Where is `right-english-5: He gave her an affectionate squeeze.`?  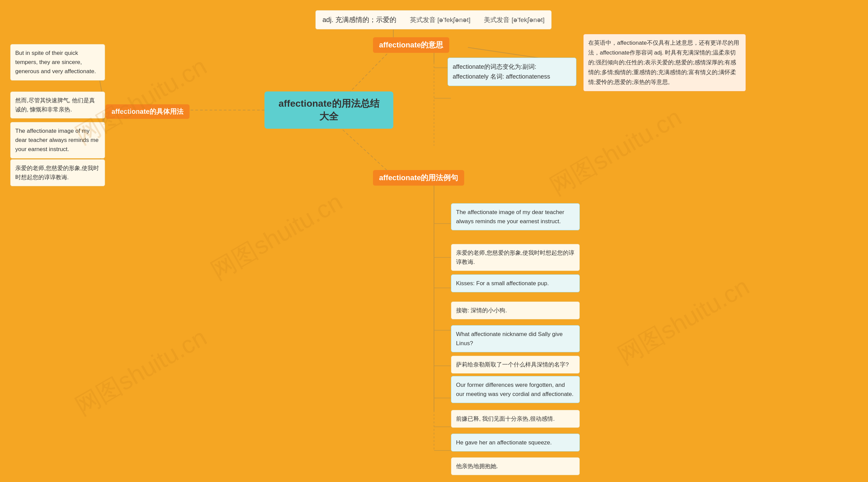 right-english-5: He gave her an affectionate squeeze. is located at coordinates (515, 442).